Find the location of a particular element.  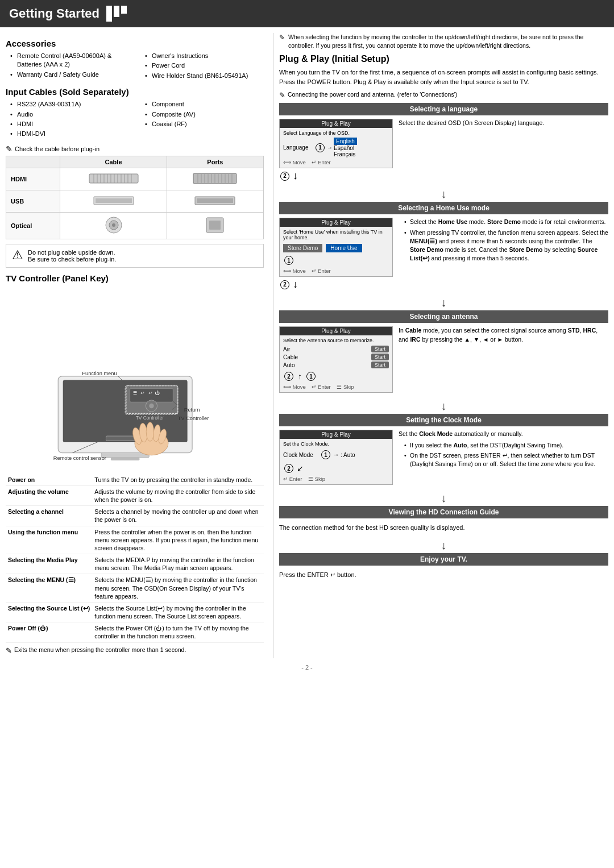

cable-table: Cable Ports HDMI is located at coordinates (135, 198).